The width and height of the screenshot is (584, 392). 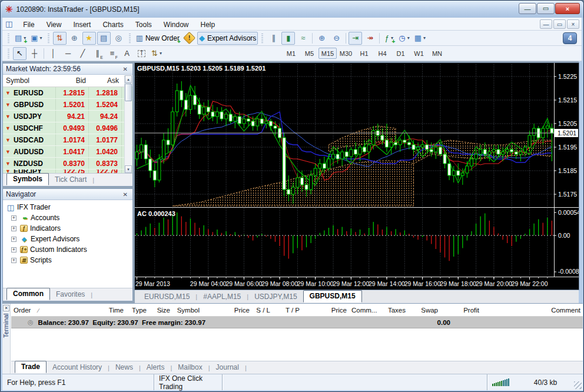 What do you see at coordinates (400, 53) in the screenshot?
I see `timeframe-D1: D1` at bounding box center [400, 53].